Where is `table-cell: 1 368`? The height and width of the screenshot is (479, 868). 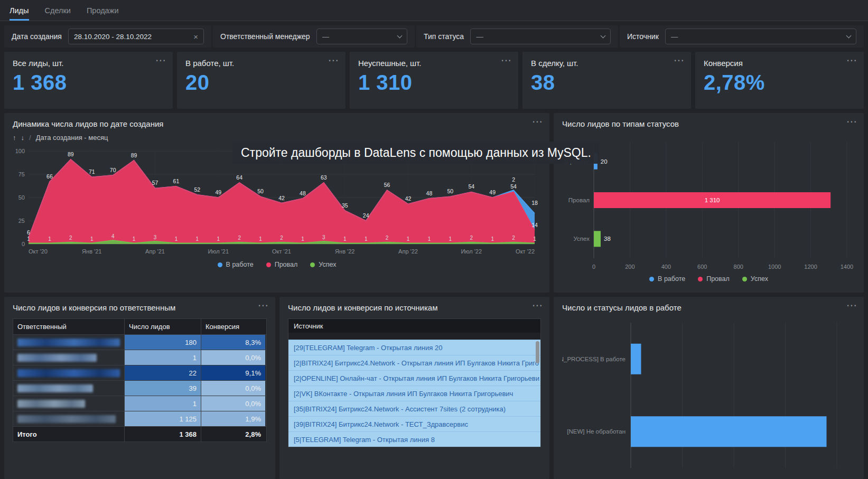
table-cell: 1 368 is located at coordinates (163, 434).